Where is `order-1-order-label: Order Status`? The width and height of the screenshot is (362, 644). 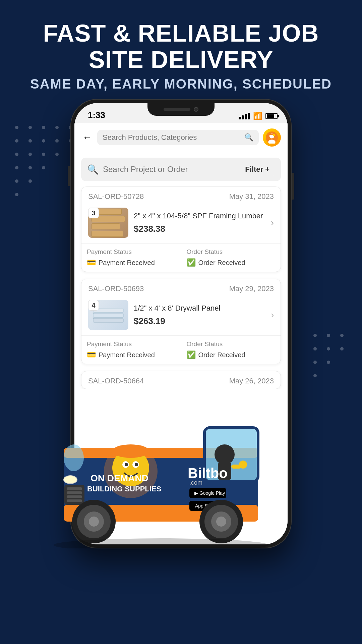 order-1-order-label: Order Status is located at coordinates (231, 252).